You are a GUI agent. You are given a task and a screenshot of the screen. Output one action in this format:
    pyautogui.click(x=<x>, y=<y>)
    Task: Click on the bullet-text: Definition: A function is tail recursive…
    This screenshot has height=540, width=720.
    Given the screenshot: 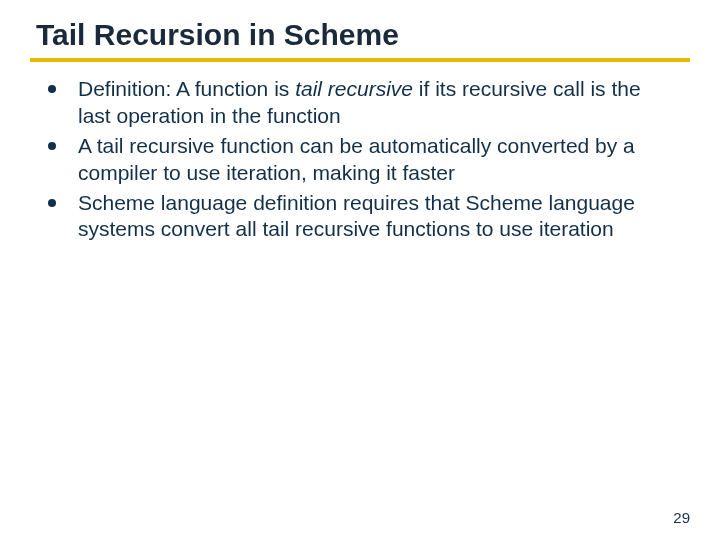 What is the action you would take?
    pyautogui.click(x=384, y=103)
    